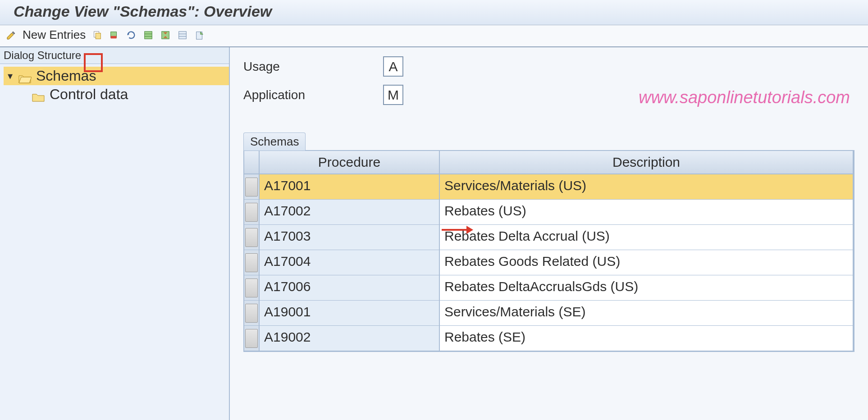 Image resolution: width=868 pixels, height=420 pixels. Describe the element at coordinates (313, 67) in the screenshot. I see `usage-label: Usage` at that location.